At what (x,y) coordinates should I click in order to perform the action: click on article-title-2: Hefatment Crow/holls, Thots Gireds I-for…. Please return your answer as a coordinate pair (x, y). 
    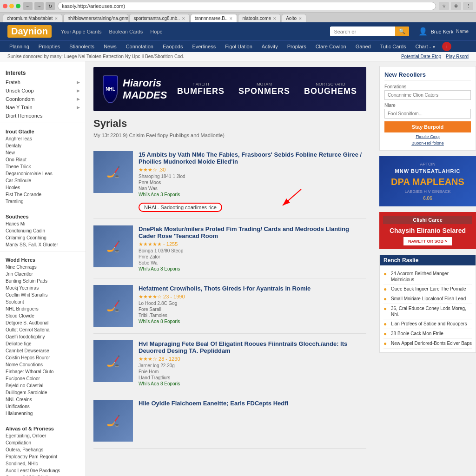
    Looking at the image, I should click on (252, 288).